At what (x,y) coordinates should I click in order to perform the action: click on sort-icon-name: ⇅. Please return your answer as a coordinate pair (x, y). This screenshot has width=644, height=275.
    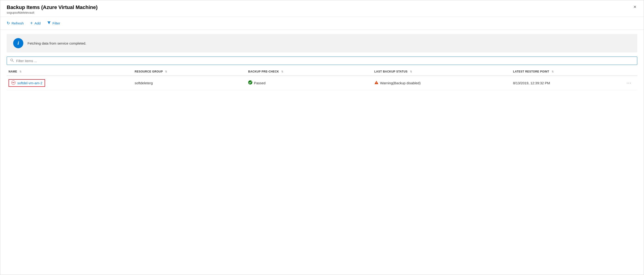
    Looking at the image, I should click on (20, 72).